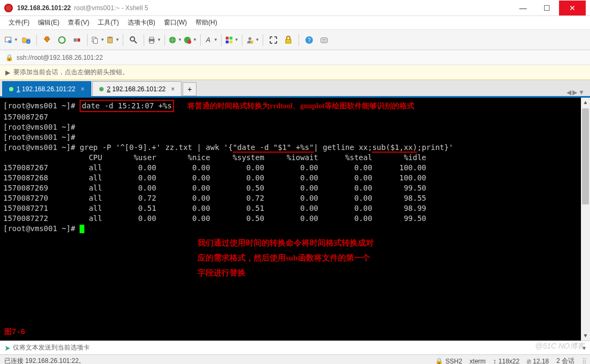 This screenshot has width=590, height=364. I want to click on help-icon: ?, so click(309, 40).